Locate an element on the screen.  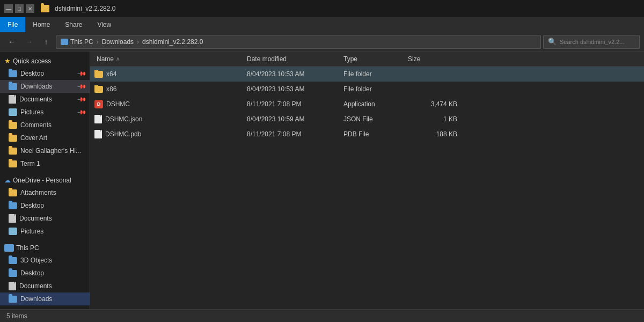
search-bar: 🔍 Search dshidmini_v2.2... is located at coordinates (591, 42).